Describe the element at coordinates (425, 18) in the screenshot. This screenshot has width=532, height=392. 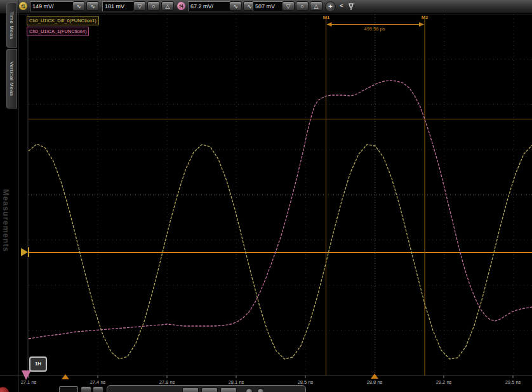
I see `marker-m2-label: M2` at that location.